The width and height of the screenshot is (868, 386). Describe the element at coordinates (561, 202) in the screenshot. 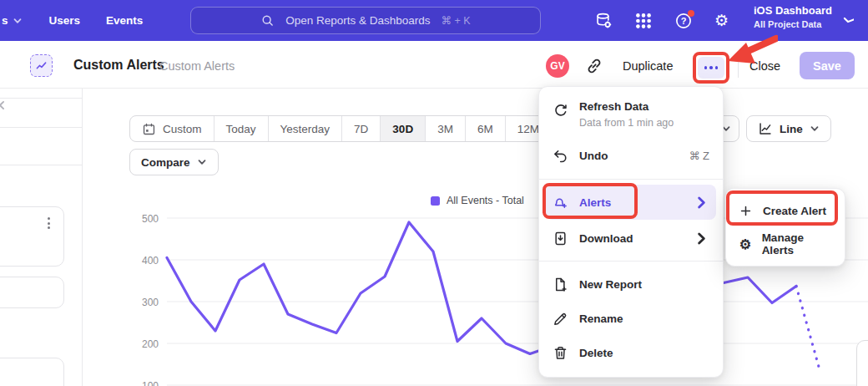

I see `bell-plus-icon` at that location.